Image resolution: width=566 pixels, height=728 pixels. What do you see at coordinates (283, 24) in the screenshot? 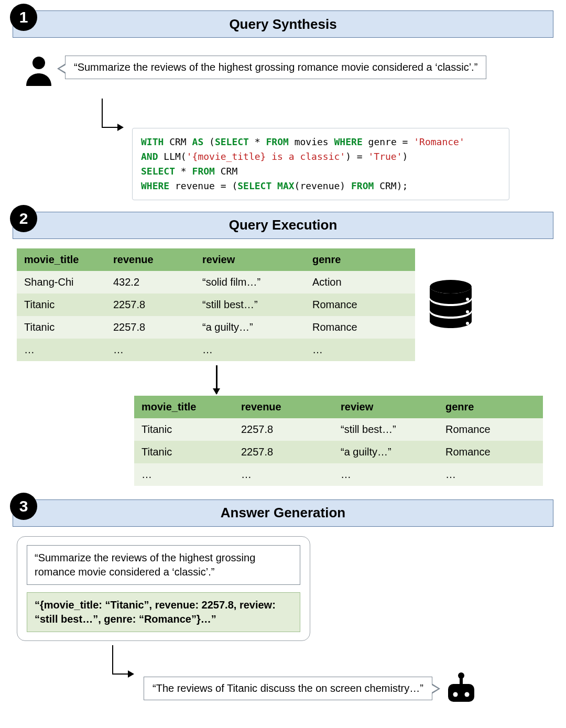
I see `stage-title-1: Query Synthesis` at bounding box center [283, 24].